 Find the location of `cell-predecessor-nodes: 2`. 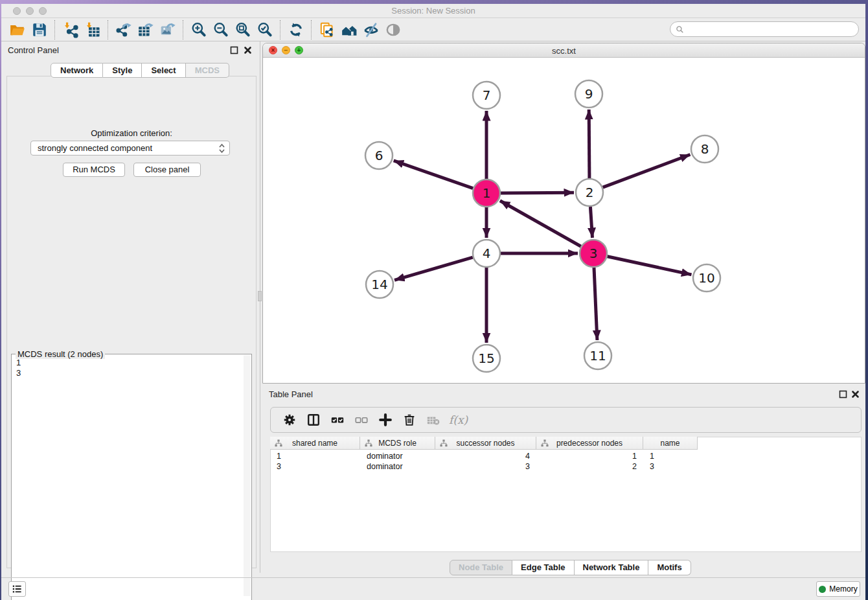

cell-predecessor-nodes: 2 is located at coordinates (589, 467).